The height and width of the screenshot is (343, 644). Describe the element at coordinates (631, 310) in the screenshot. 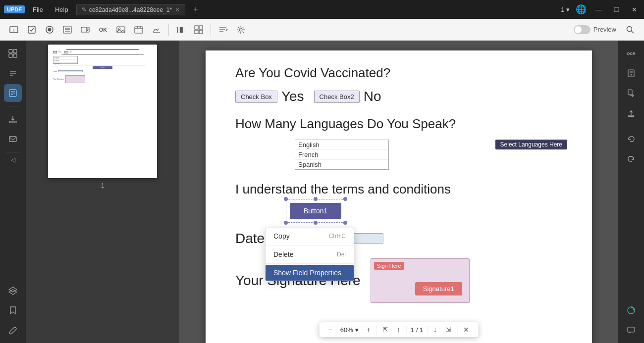

I see `sync-button` at that location.